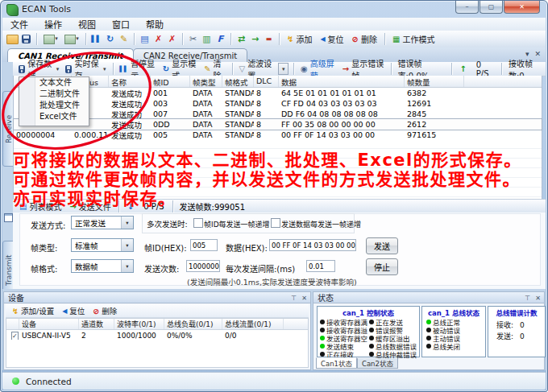 This screenshot has width=548, height=392. Describe the element at coordinates (206, 81) in the screenshot. I see `column-header-frame-type: 帧类型` at that location.